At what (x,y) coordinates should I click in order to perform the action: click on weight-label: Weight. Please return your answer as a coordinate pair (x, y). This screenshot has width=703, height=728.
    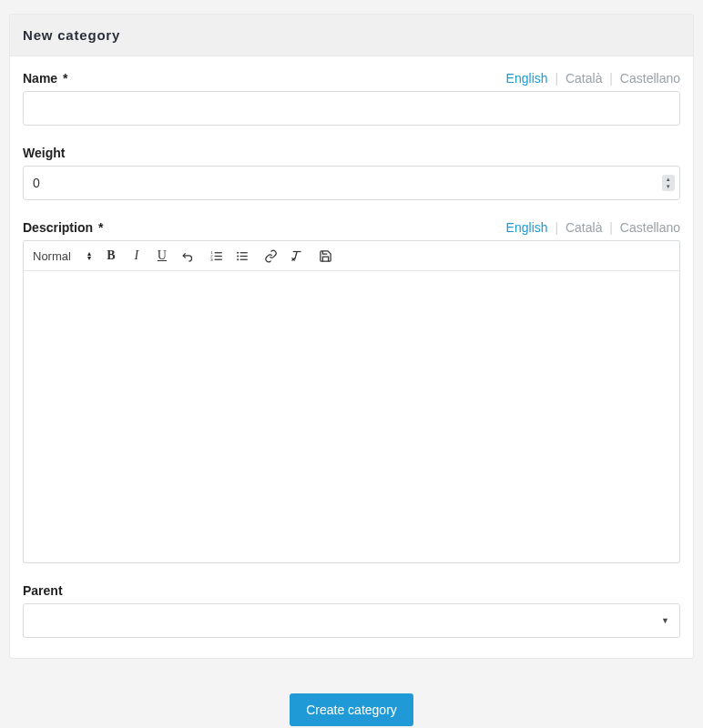
    Looking at the image, I should click on (44, 153).